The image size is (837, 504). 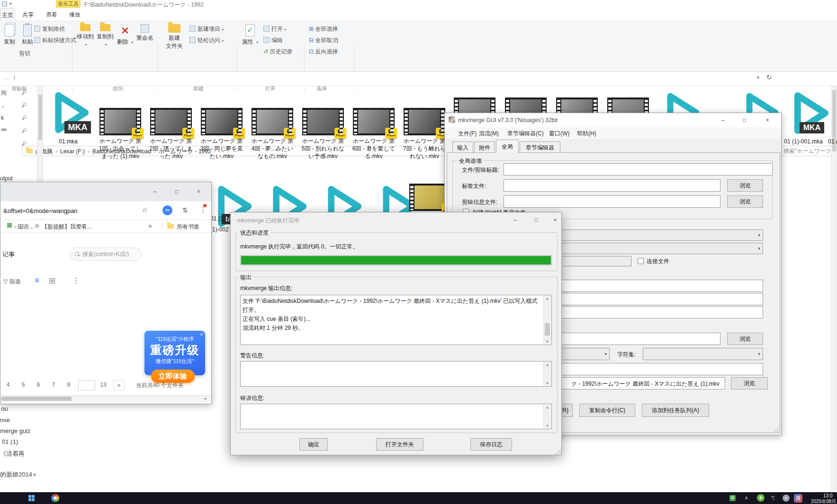 What do you see at coordinates (424, 149) in the screenshot?
I see `file-label: ホームワーク 第7回 - もう離れられない.mkv` at bounding box center [424, 149].